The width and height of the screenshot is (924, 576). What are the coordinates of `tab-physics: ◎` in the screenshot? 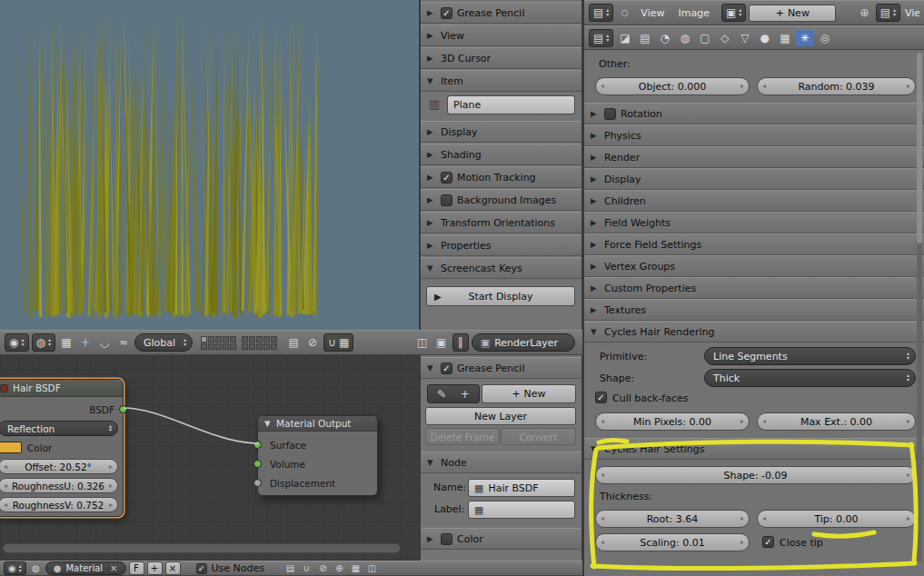 It's located at (825, 38).